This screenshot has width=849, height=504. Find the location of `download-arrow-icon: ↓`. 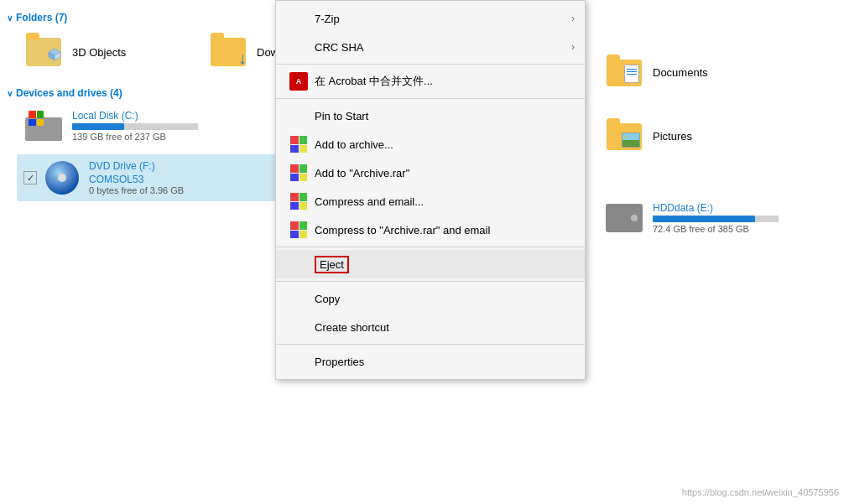

download-arrow-icon: ↓ is located at coordinates (242, 58).